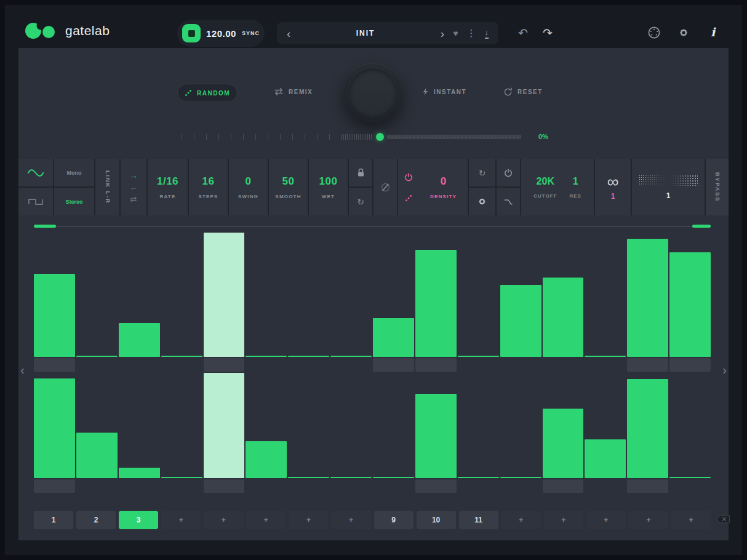  What do you see at coordinates (409, 198) in the screenshot?
I see `density-dice-icon` at bounding box center [409, 198].